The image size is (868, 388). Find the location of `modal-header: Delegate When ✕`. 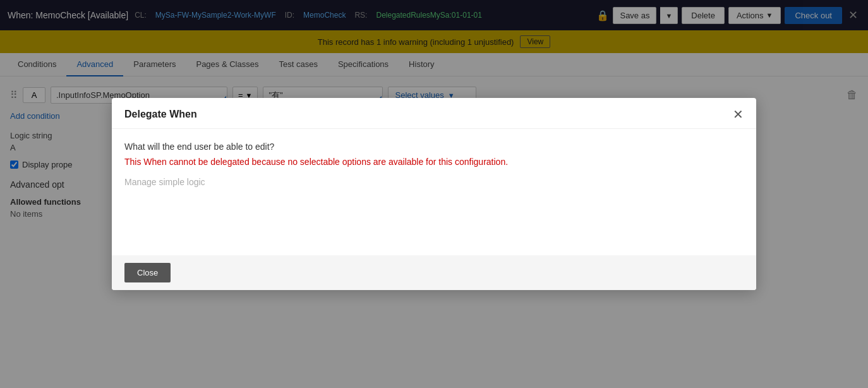

modal-header: Delegate When ✕ is located at coordinates (434, 114).